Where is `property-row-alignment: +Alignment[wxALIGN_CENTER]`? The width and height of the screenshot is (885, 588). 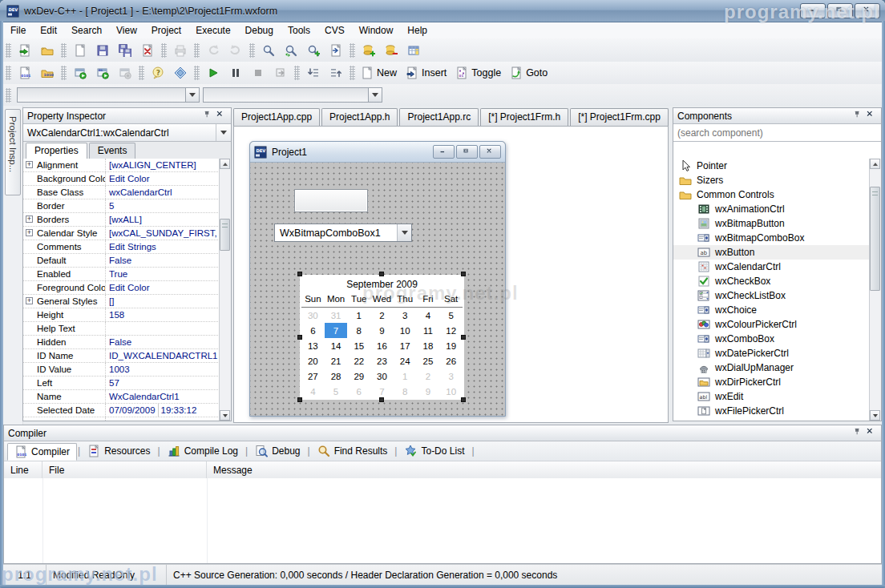 property-row-alignment: +Alignment[wxALIGN_CENTER] is located at coordinates (122, 165).